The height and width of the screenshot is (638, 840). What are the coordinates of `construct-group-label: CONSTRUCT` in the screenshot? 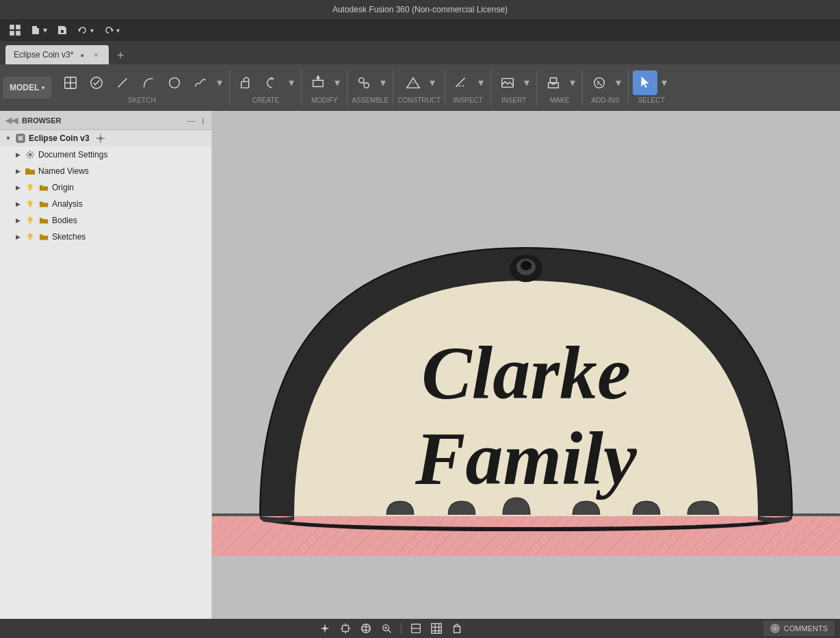 It's located at (419, 100).